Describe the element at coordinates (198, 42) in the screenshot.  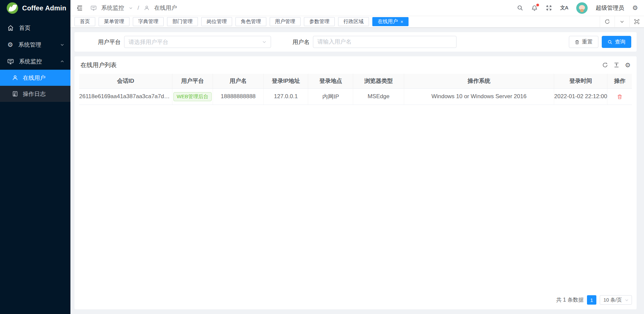
I see `platform-select: 请选择用户平台` at that location.